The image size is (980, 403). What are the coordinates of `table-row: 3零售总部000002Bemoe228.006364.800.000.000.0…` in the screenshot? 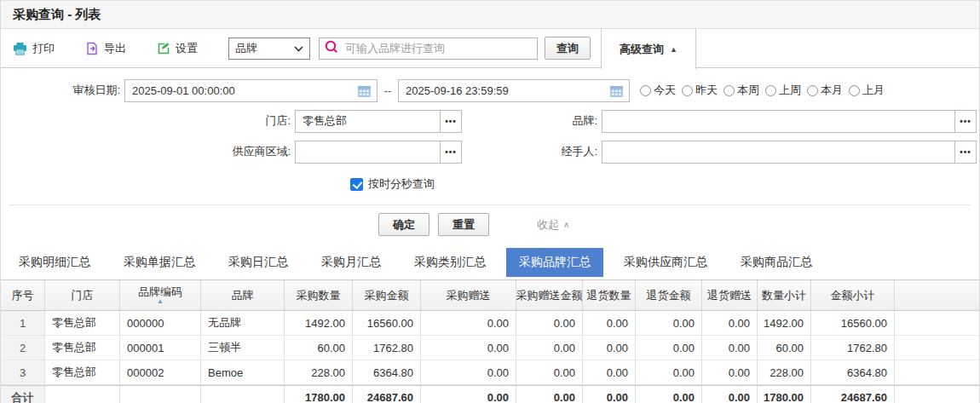 It's located at (490, 373).